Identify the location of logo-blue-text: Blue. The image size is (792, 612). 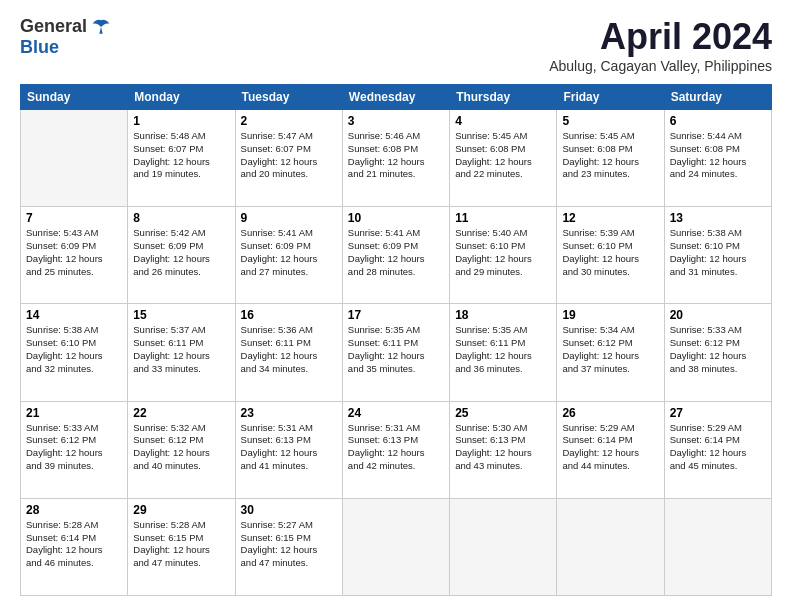
(40, 48).